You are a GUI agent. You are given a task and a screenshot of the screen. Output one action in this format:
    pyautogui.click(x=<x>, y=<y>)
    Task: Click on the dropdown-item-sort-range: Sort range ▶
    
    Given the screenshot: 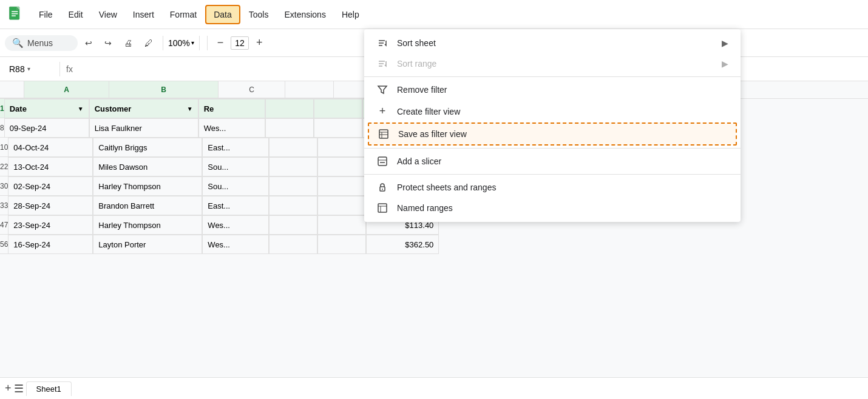 What is the action you would take?
    pyautogui.click(x=552, y=64)
    